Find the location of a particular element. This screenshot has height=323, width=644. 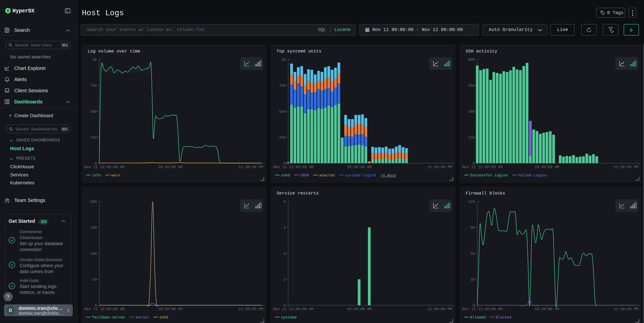

svg-text: SSH activity is located at coordinates (482, 51).